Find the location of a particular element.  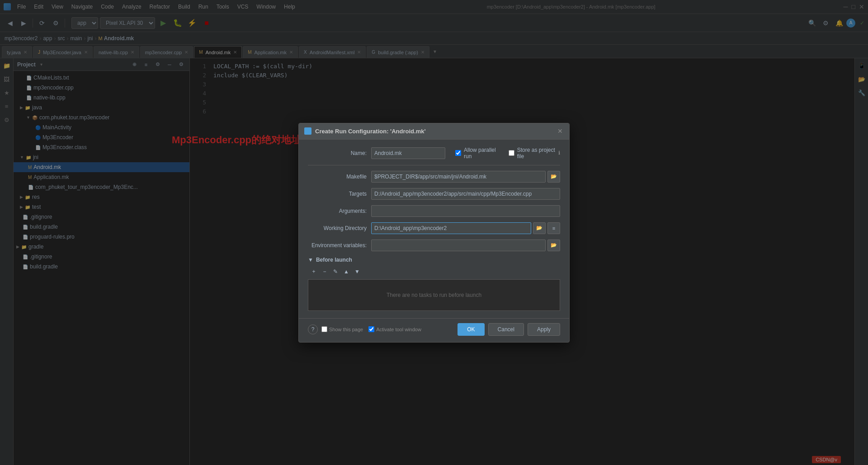

store-project-checkbox is located at coordinates (512, 153).